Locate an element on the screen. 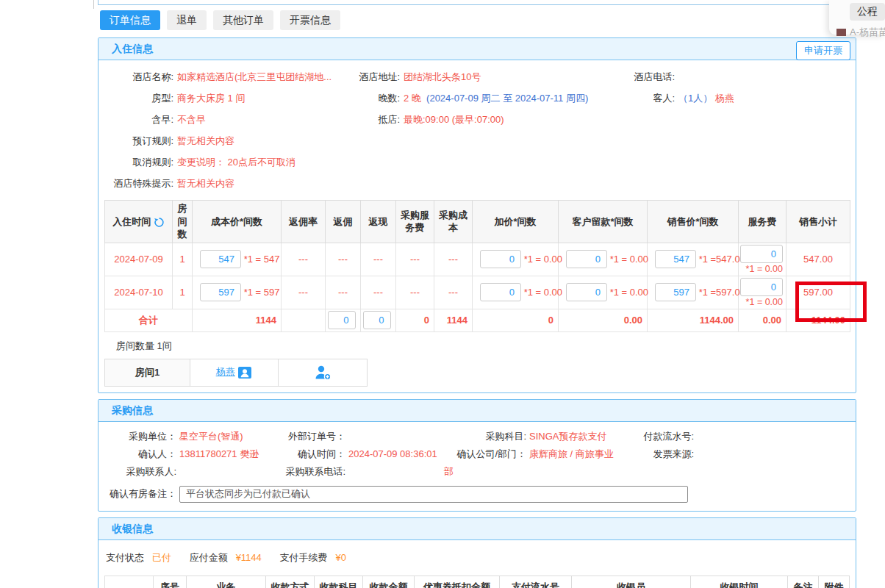 Image resolution: width=885 pixels, height=588 pixels. col-cashier: 收银员 is located at coordinates (631, 582).